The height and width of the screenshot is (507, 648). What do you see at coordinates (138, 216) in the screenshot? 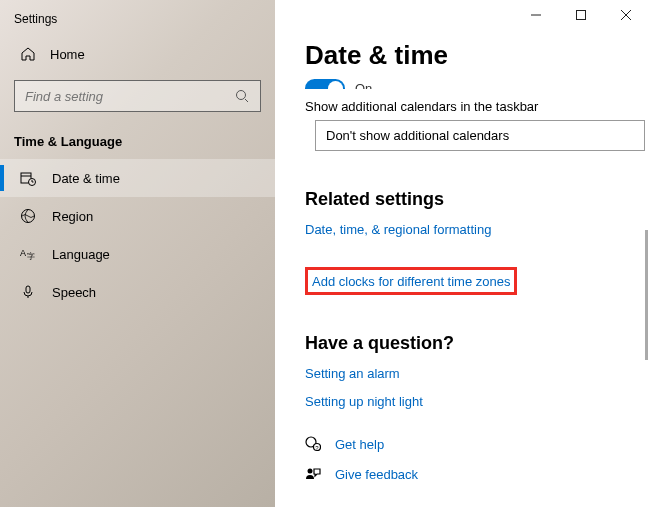
I see `sidebar-item-region: Region` at bounding box center [138, 216].